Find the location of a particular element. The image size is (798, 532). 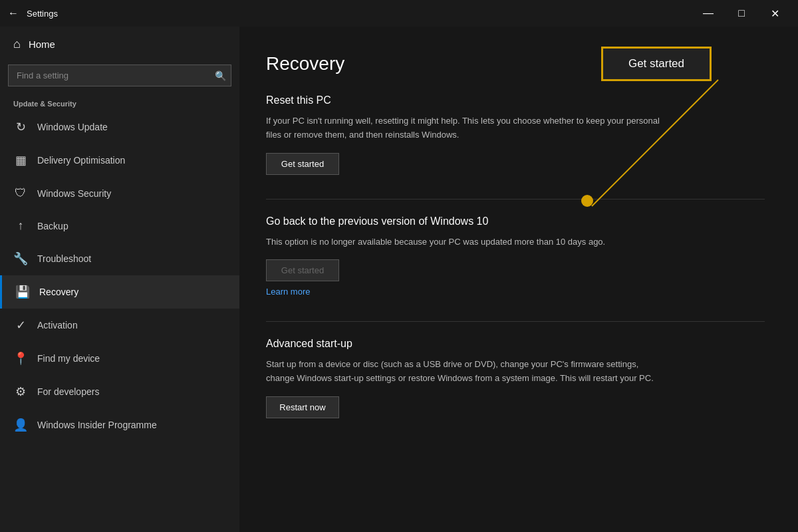

sidebar-item-label: Windows Insider Programme is located at coordinates (97, 425).